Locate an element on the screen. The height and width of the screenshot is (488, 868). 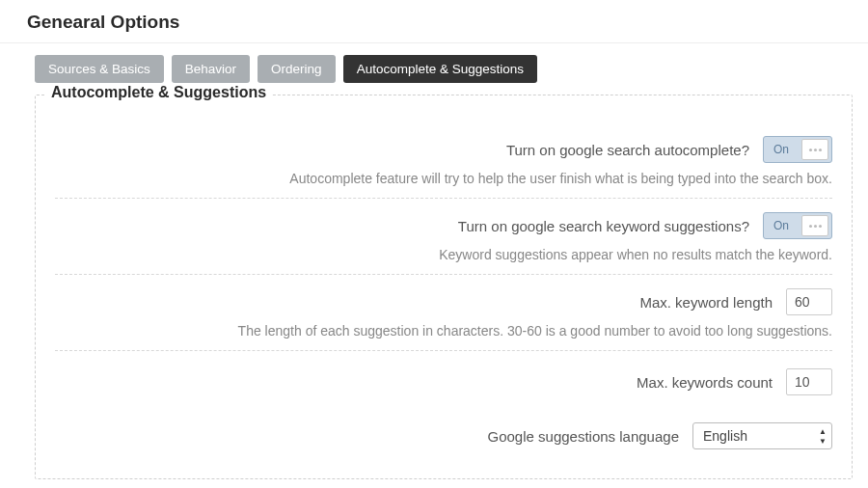
select-language-wrap: English ▲▼ is located at coordinates (762, 436).